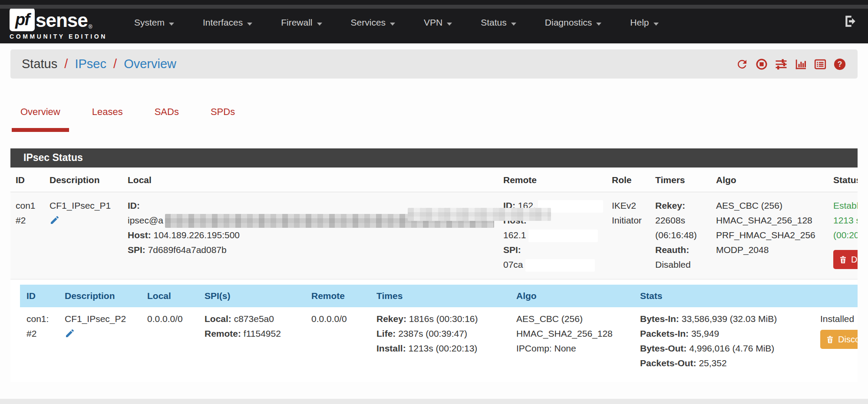 This screenshot has height=404, width=868. I want to click on cell-local: 0.0.0.0/0, so click(169, 345).